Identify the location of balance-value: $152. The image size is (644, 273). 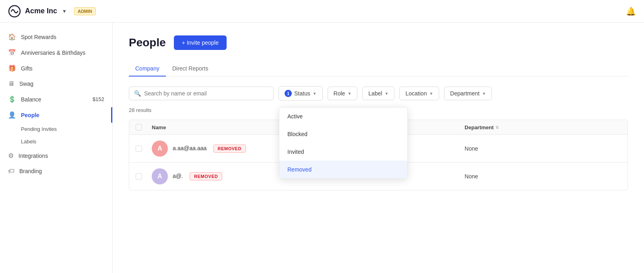
(98, 99).